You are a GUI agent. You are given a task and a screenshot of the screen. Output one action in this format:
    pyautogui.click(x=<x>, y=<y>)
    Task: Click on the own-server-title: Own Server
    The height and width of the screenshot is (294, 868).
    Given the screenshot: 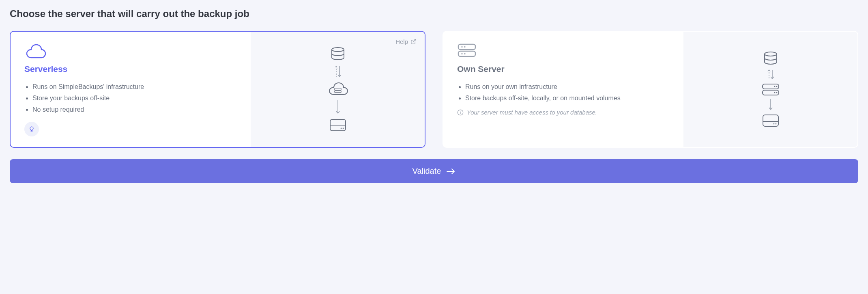 What is the action you would take?
    pyautogui.click(x=564, y=69)
    